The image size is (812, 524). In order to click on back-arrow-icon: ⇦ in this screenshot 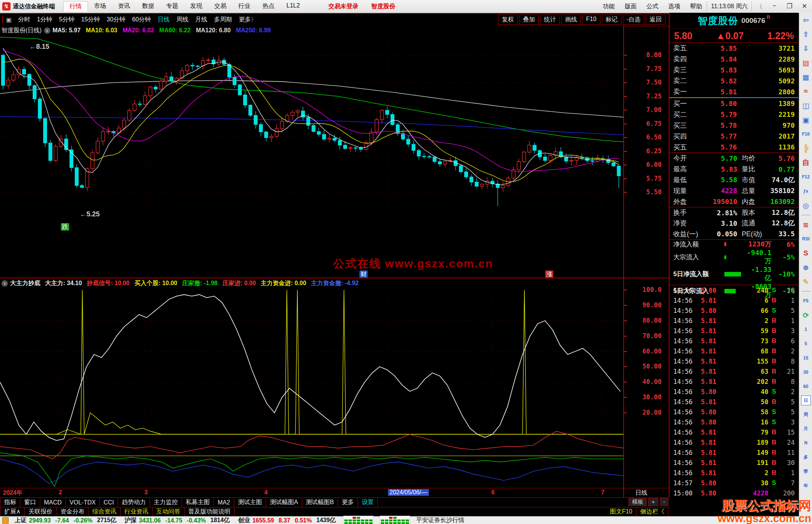, I will do `click(806, 20)`.